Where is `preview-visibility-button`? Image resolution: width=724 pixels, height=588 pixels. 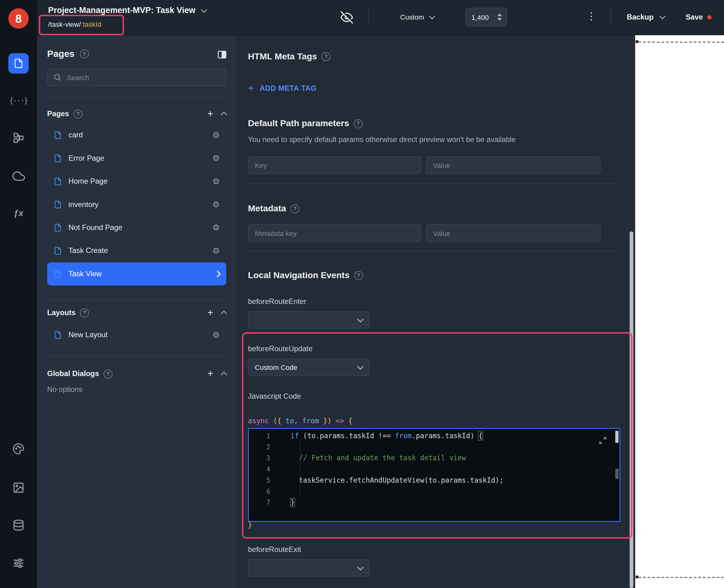 preview-visibility-button is located at coordinates (347, 18).